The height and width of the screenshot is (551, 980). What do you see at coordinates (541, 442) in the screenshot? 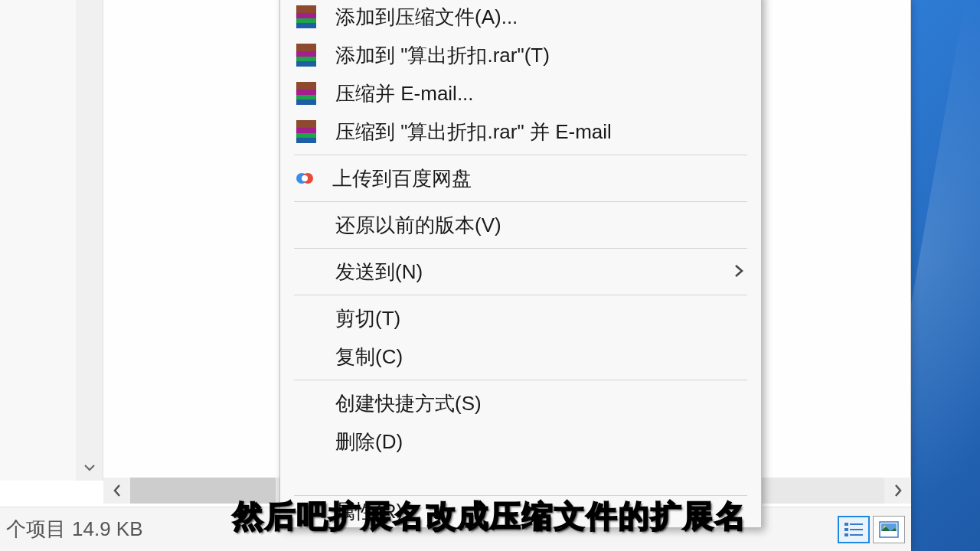
I see `menu-label: 删除(D)` at bounding box center [541, 442].